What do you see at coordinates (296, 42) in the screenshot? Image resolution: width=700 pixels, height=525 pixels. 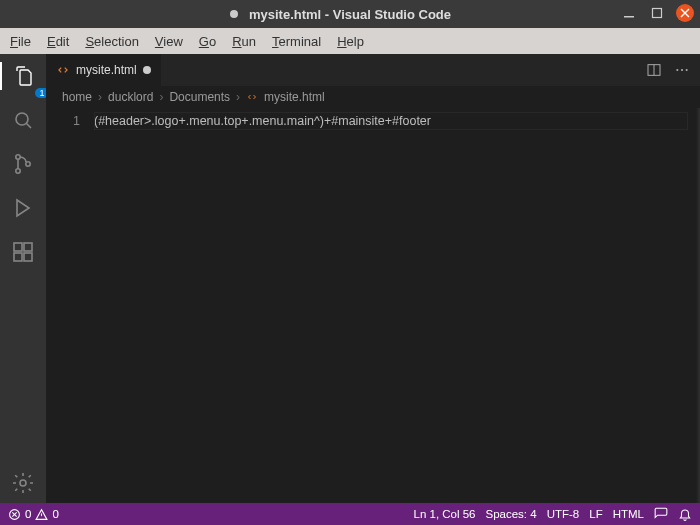 I see `menu-terminal: Terminal` at bounding box center [296, 42].